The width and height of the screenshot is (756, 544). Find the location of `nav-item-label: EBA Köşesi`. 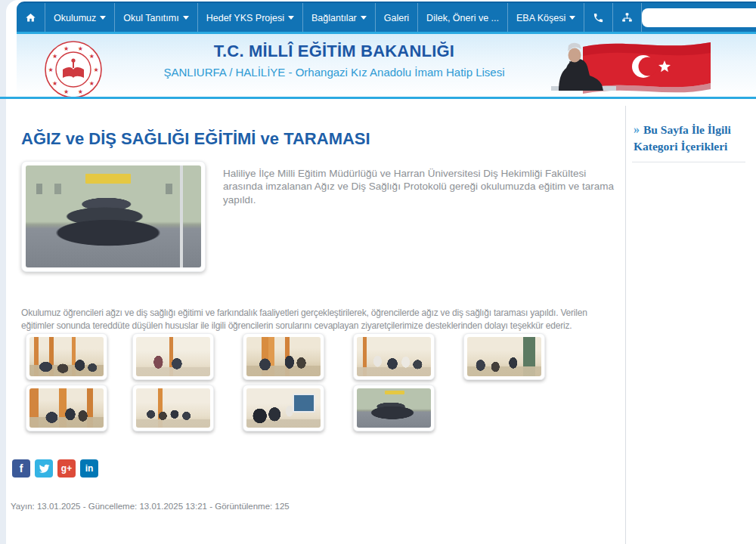

nav-item-label: EBA Köşesi is located at coordinates (541, 18).